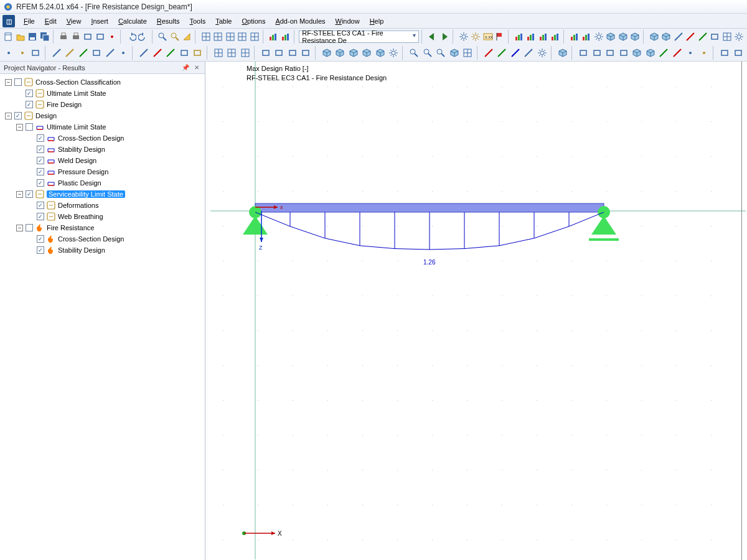  Describe the element at coordinates (56, 53) in the screenshot. I see `tb-l1` at that location.